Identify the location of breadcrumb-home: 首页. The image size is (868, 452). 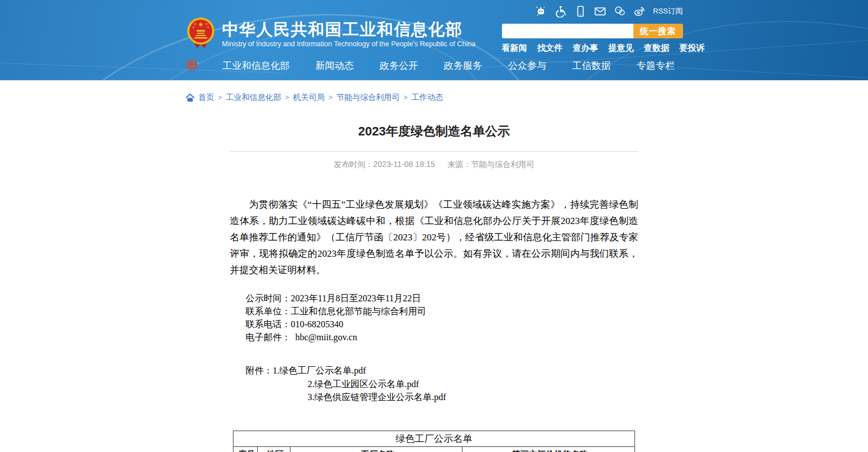
(206, 98).